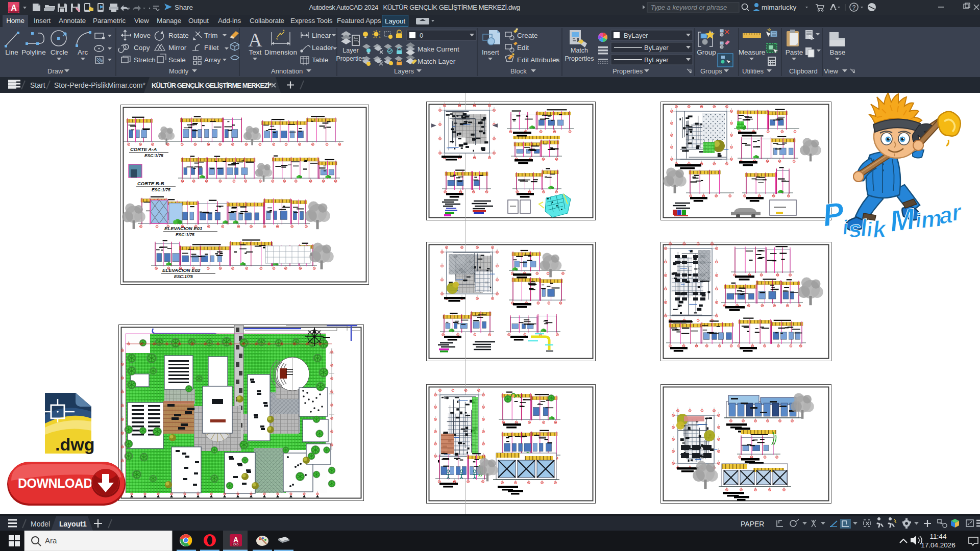 The image size is (980, 551). What do you see at coordinates (151, 184) in the screenshot?
I see `svg-text: CORTE B-B` at bounding box center [151, 184].